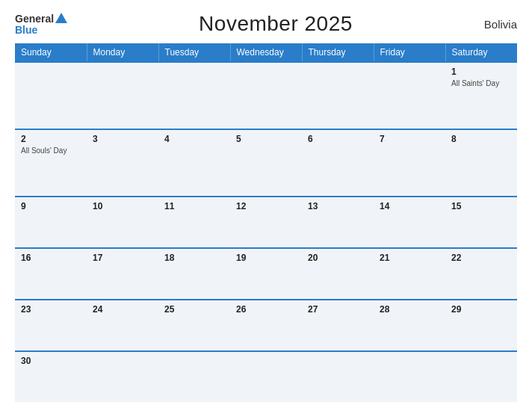  Describe the element at coordinates (41, 24) in the screenshot. I see `logo: General Blue` at that location.